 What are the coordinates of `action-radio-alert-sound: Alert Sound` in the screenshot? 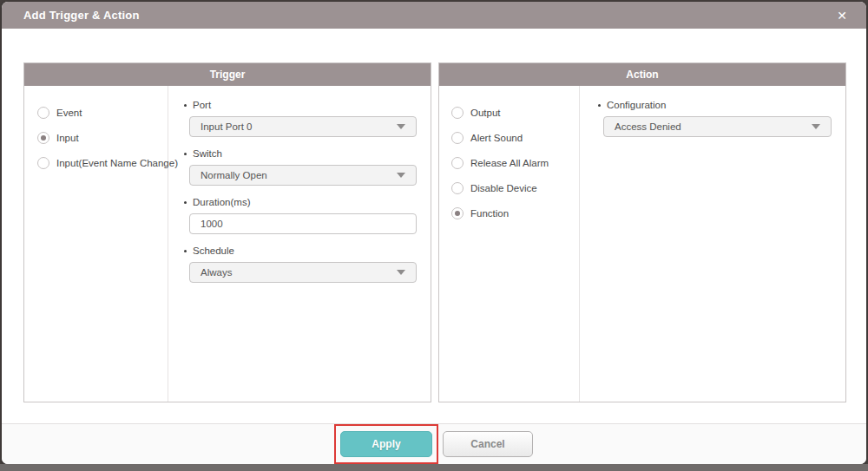 It's located at (516, 137).